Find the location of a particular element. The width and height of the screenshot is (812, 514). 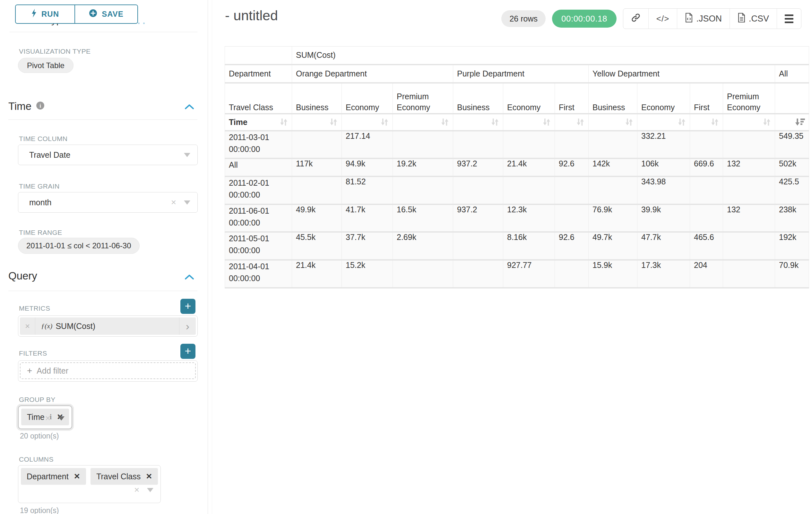

data-cell: 217.14 is located at coordinates (368, 144).